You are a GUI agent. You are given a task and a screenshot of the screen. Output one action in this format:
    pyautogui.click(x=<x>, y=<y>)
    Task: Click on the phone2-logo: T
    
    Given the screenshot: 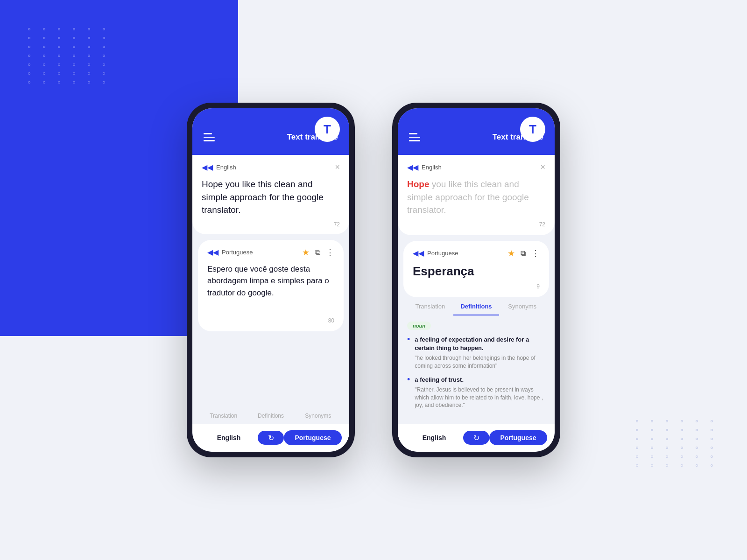 What is the action you would take?
    pyautogui.click(x=533, y=129)
    